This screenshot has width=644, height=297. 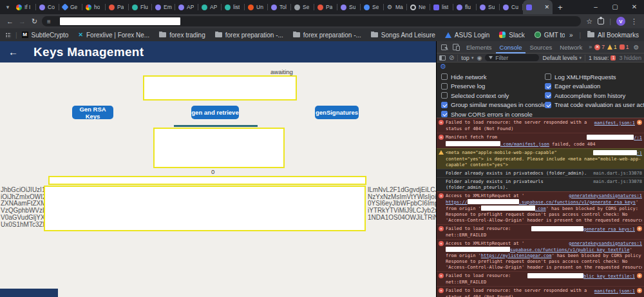 What do you see at coordinates (569, 250) in the screenshot?
I see `message-link: supabase.co/functions/v1/public_key_text…` at bounding box center [569, 250].